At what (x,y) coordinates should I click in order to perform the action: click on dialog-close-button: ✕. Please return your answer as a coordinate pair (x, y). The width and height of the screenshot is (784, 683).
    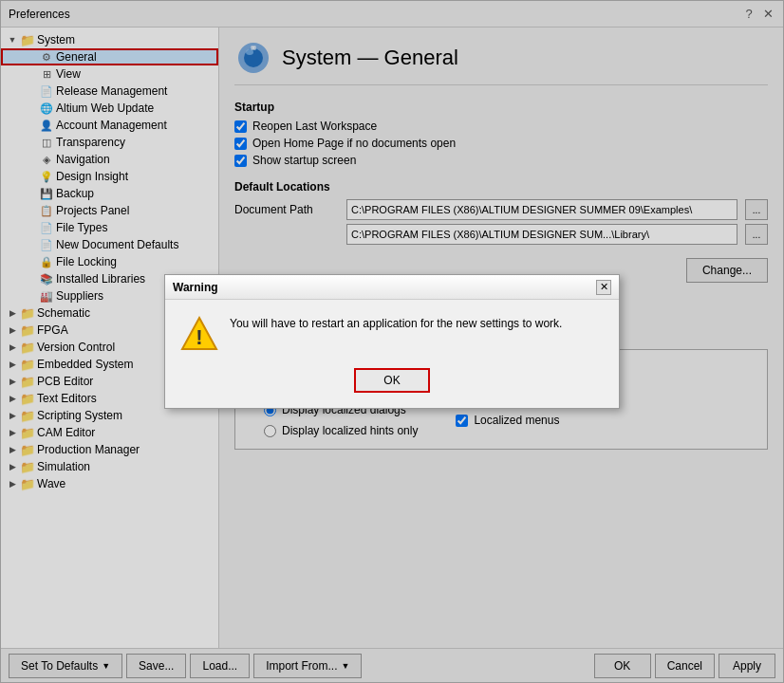
    Looking at the image, I should click on (604, 287).